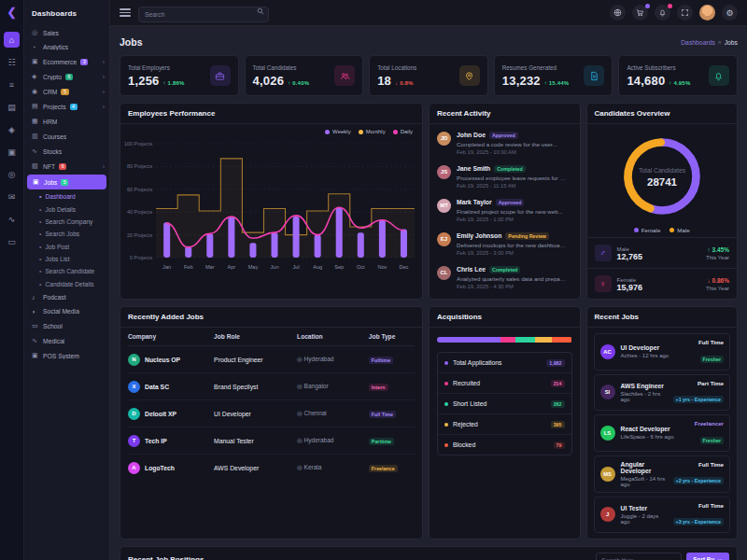 The width and height of the screenshot is (747, 560). Describe the element at coordinates (67, 246) in the screenshot. I see `sidebar-subitem-job-post: •Job Post` at that location.